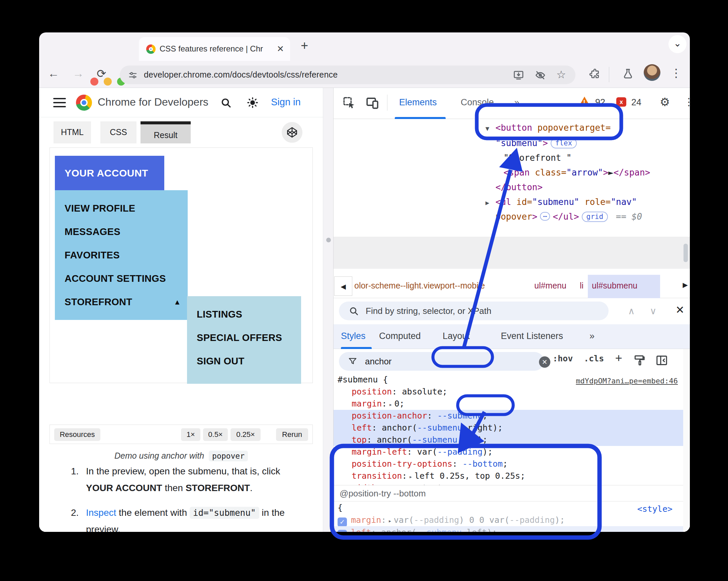  Describe the element at coordinates (78, 74) in the screenshot. I see `forward-button: →` at that location.